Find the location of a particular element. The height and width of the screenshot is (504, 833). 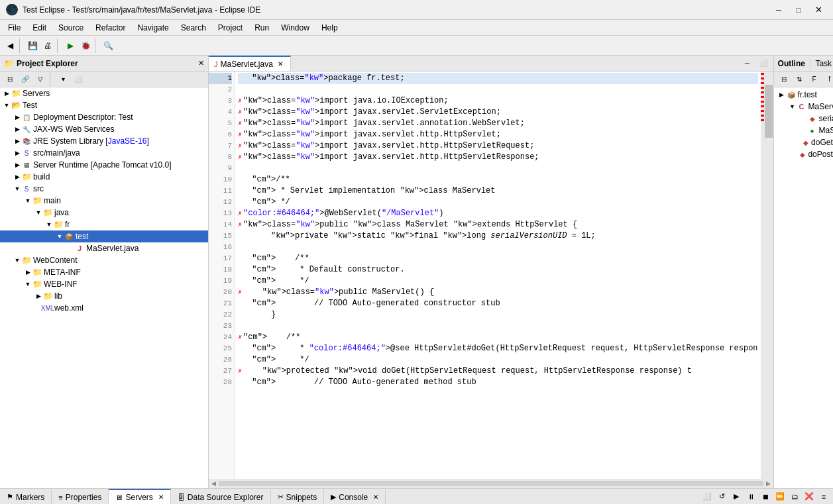

pe-maximize: ⬜ is located at coordinates (78, 79).